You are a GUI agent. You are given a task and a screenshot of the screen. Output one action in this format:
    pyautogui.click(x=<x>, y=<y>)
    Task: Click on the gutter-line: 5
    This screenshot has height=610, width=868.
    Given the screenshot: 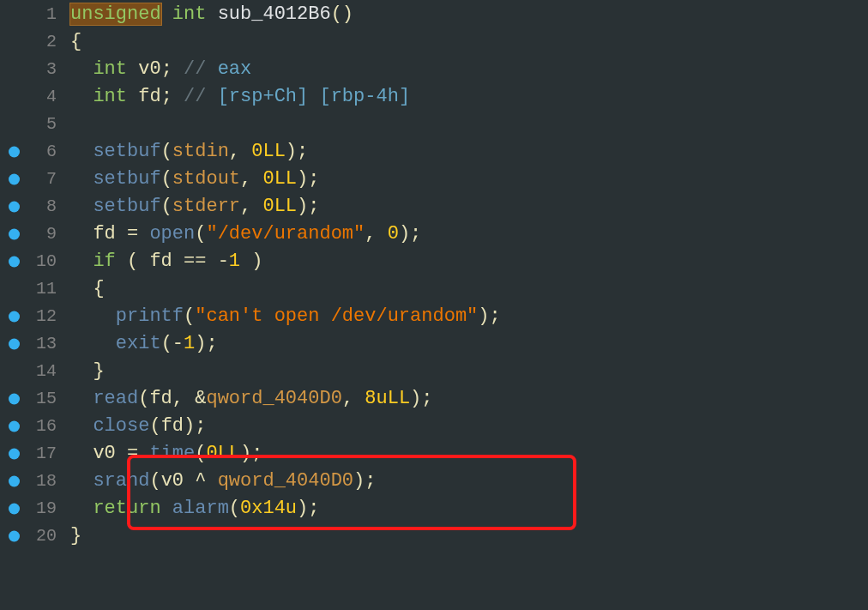 What is the action you would take?
    pyautogui.click(x=32, y=124)
    